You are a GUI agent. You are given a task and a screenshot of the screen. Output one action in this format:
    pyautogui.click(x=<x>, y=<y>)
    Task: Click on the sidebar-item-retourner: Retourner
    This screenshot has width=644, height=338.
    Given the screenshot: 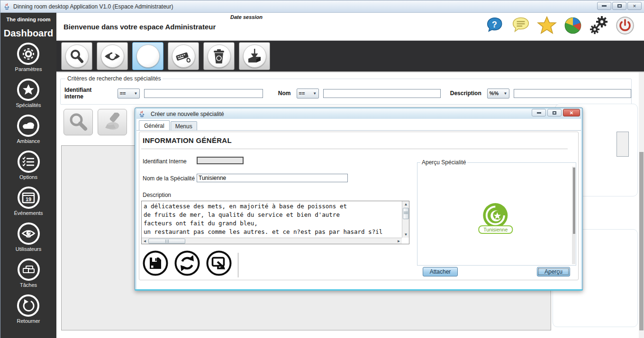 What is the action you would take?
    pyautogui.click(x=28, y=312)
    